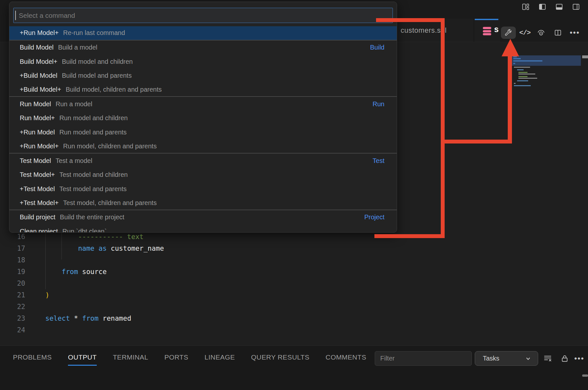 This screenshot has height=390, width=588. Describe the element at coordinates (551, 7) in the screenshot. I see `layout-controls` at that location.